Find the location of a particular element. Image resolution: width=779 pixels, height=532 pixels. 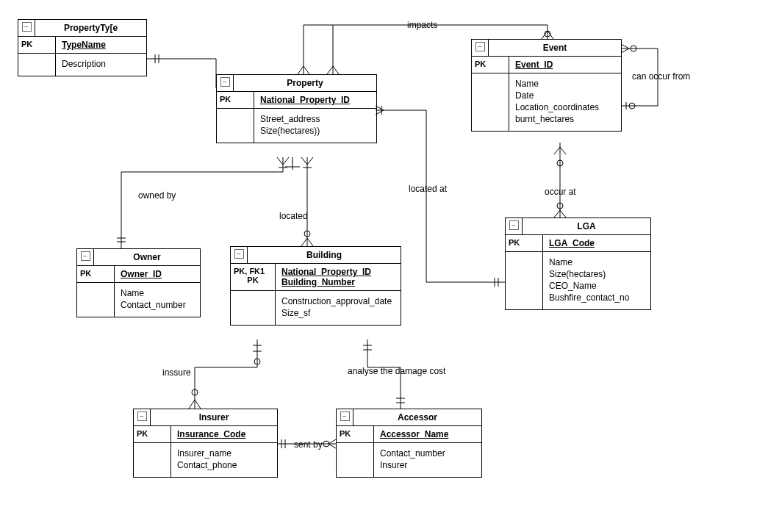

pk-field: TypeName is located at coordinates (101, 45).